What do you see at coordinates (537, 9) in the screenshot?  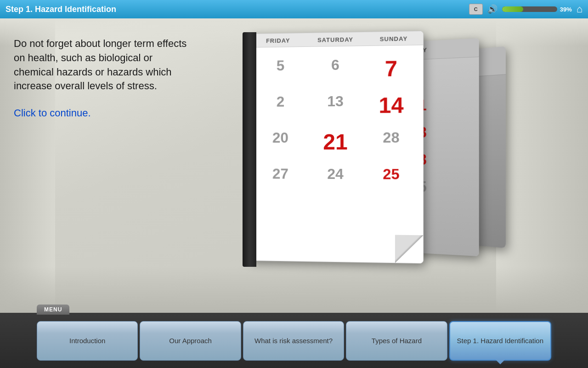 I see `progress-container: 39%` at bounding box center [537, 9].